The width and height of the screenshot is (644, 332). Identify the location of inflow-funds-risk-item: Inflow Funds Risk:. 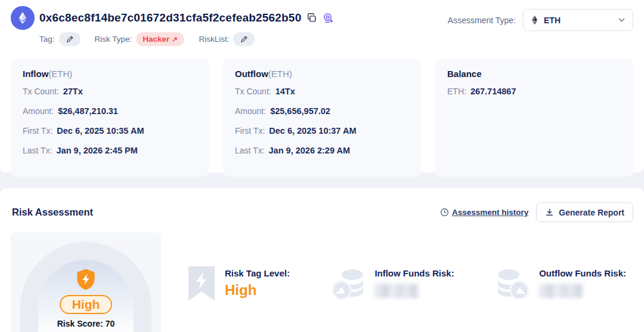
(392, 299).